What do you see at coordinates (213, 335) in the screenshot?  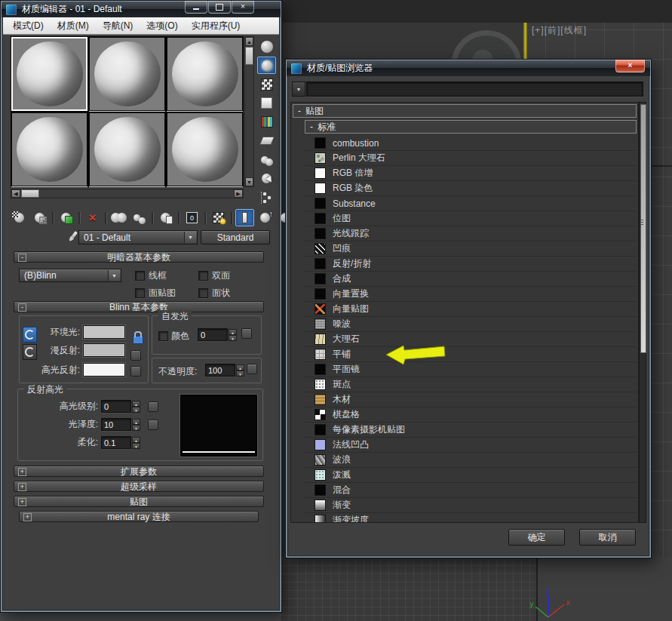 I see `self-illum-value: 0` at bounding box center [213, 335].